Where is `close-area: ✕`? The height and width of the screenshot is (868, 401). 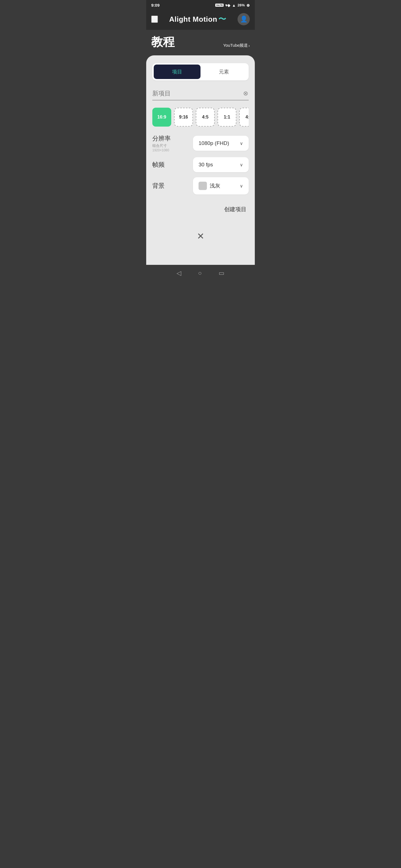 close-area: ✕ is located at coordinates (200, 239).